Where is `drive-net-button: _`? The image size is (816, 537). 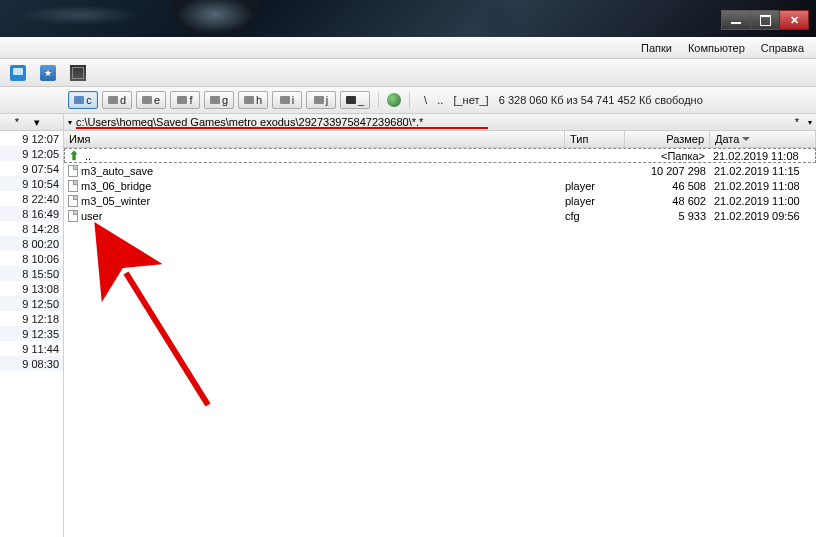 drive-net-button: _ is located at coordinates (355, 100).